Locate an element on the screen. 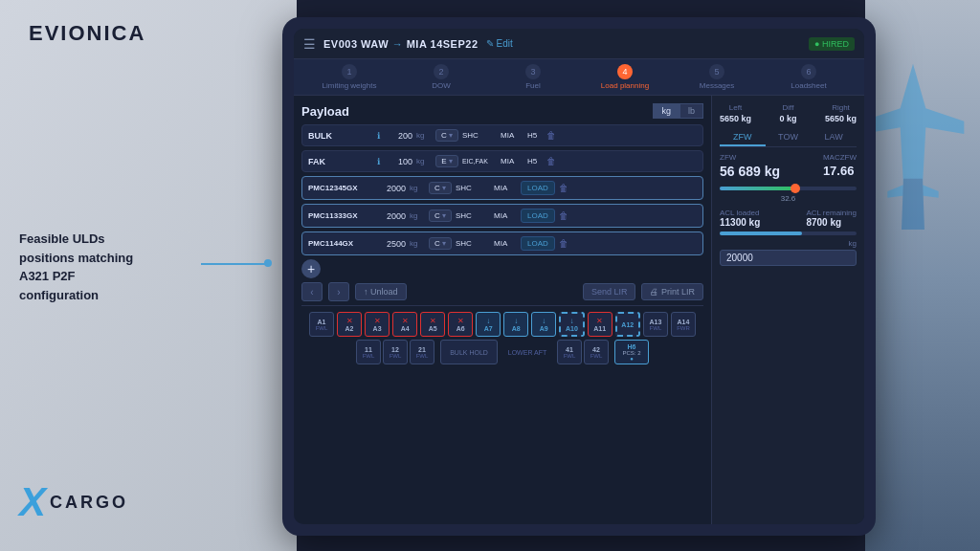  progress-steps: 1 Limiting weights 2 DOW 3 Fuel 4 Load p… is located at coordinates (579, 77).